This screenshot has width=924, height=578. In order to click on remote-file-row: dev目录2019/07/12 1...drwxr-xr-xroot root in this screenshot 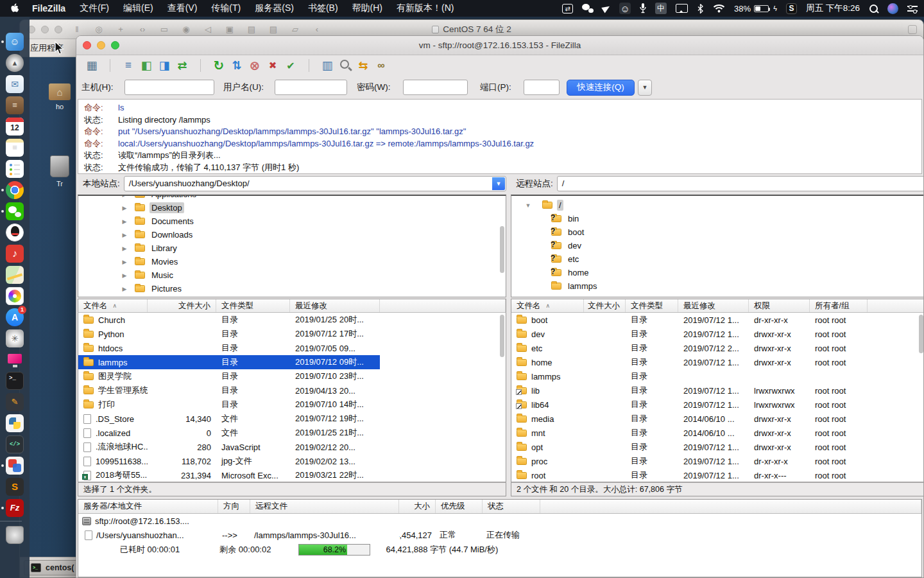, I will do `click(717, 334)`.